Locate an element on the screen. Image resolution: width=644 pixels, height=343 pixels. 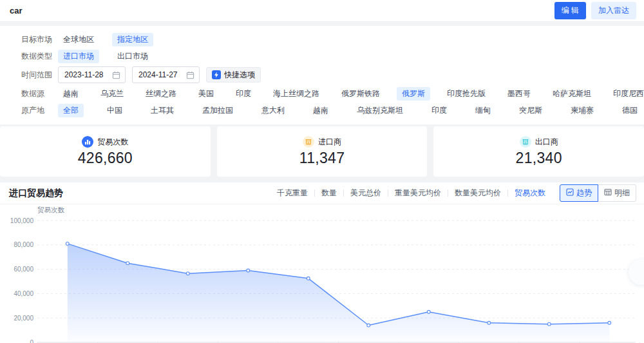
y-axis-tick-label: 100,000 is located at coordinates (22, 220).